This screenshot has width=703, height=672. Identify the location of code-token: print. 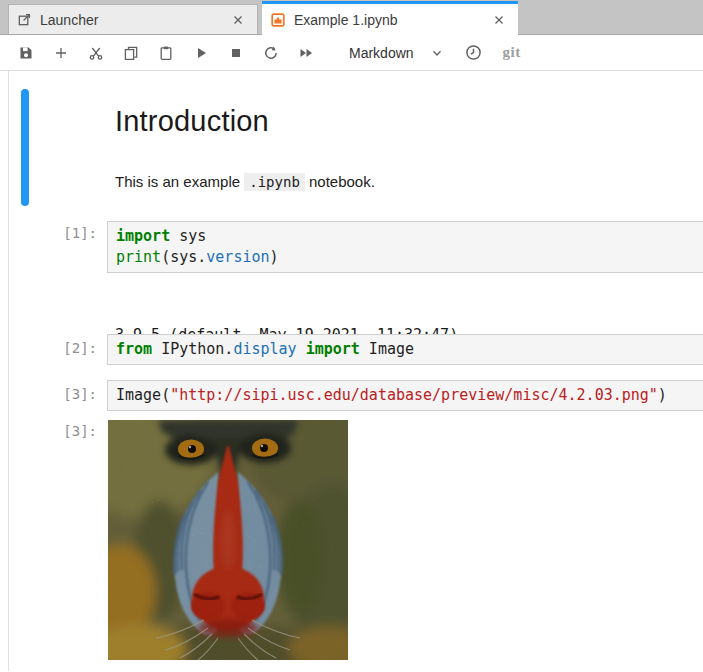
(138, 257).